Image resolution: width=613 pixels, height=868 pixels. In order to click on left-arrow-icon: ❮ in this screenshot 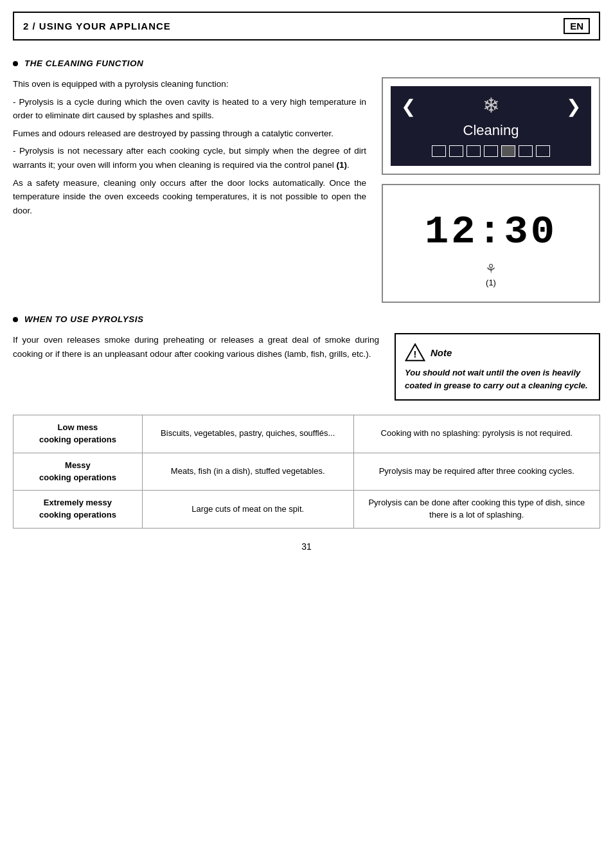, I will do `click(409, 107)`.